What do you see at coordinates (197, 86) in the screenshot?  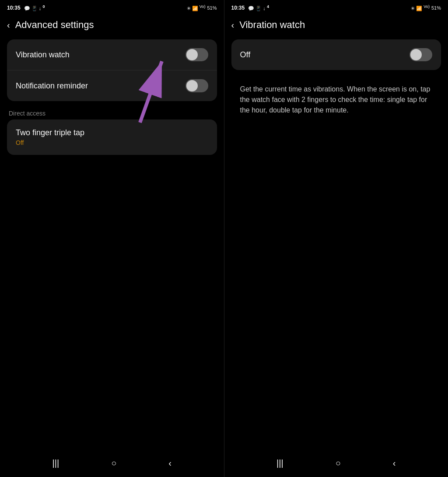 I see `notification-reminder-toggle` at bounding box center [197, 86].